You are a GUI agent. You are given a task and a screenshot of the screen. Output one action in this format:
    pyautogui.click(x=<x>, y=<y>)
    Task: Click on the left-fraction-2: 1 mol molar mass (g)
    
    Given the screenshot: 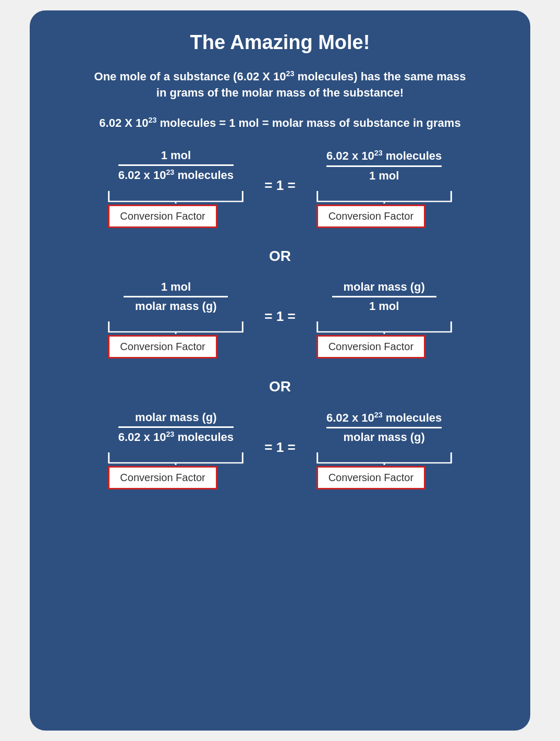 What is the action you would take?
    pyautogui.click(x=176, y=296)
    